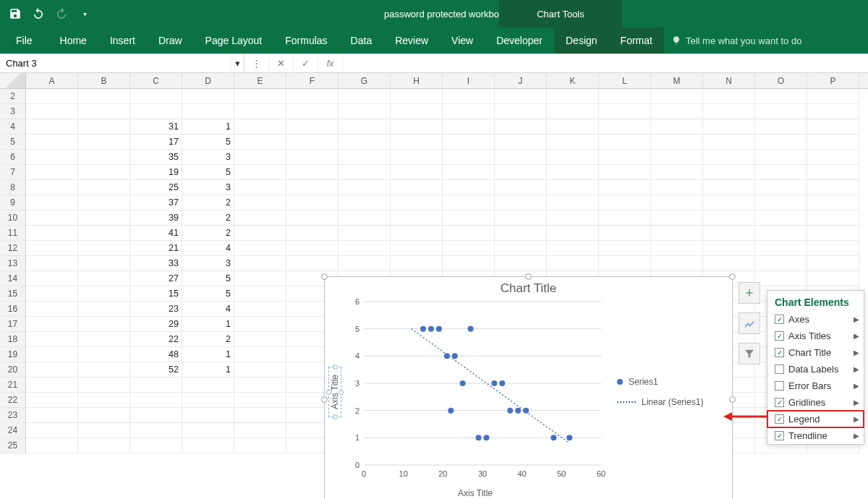 This screenshot has width=868, height=499. I want to click on legend-item-trendline: Linear (Series1), so click(665, 402).